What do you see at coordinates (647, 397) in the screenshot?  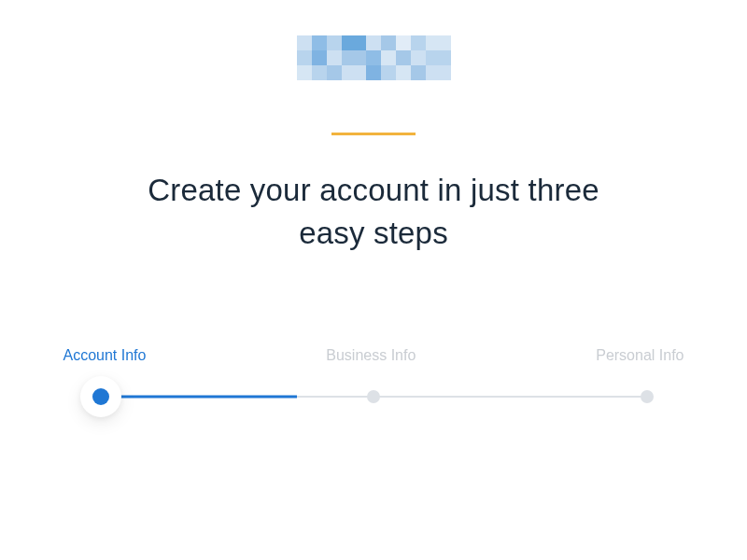 I see `step-dot-personal-info` at bounding box center [647, 397].